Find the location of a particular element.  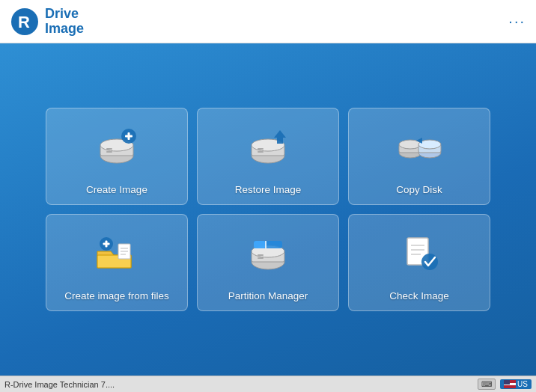

create-image-files-icon-area is located at coordinates (117, 253).